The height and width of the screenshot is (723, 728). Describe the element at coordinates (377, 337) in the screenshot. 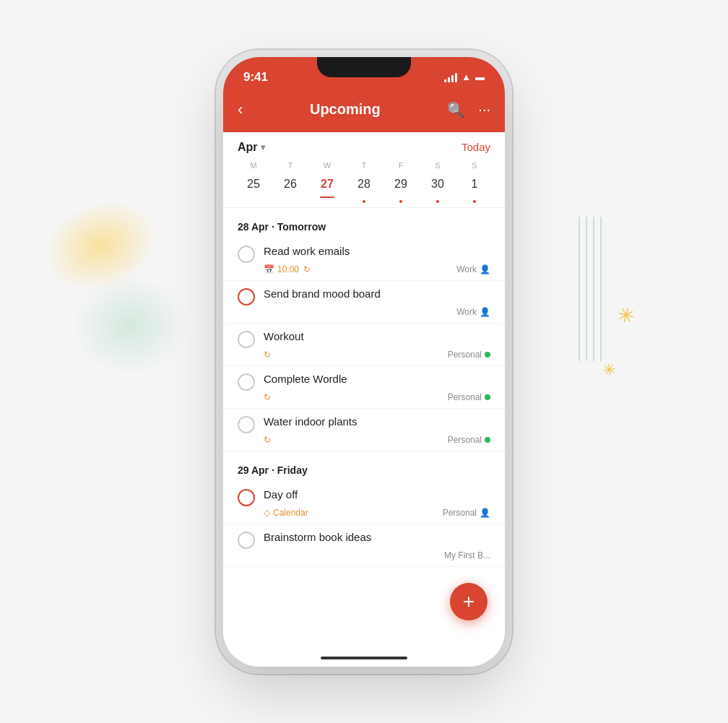

I see `task-text-area: Workout` at that location.